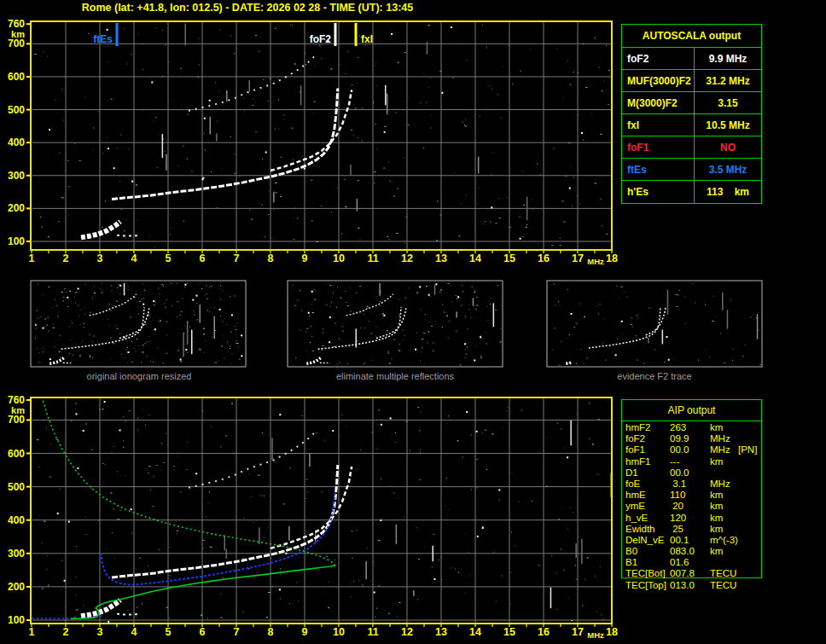  I want to click on svg-text: 400, so click(16, 142).